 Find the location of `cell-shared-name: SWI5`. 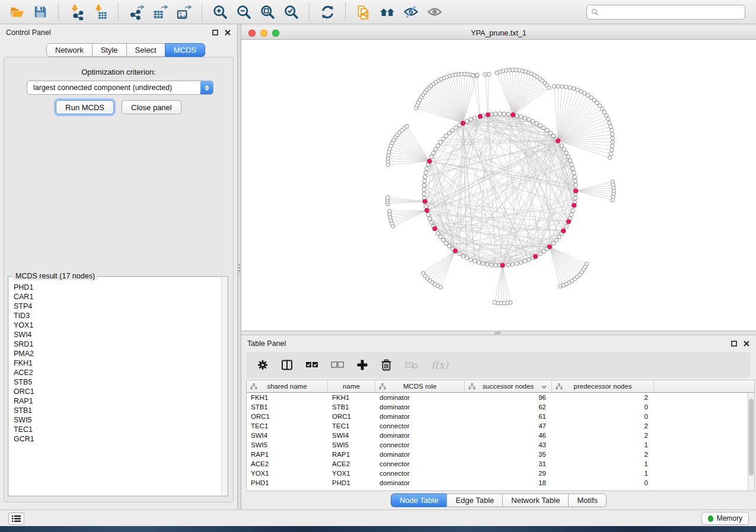

cell-shared-name: SWI5 is located at coordinates (287, 445).